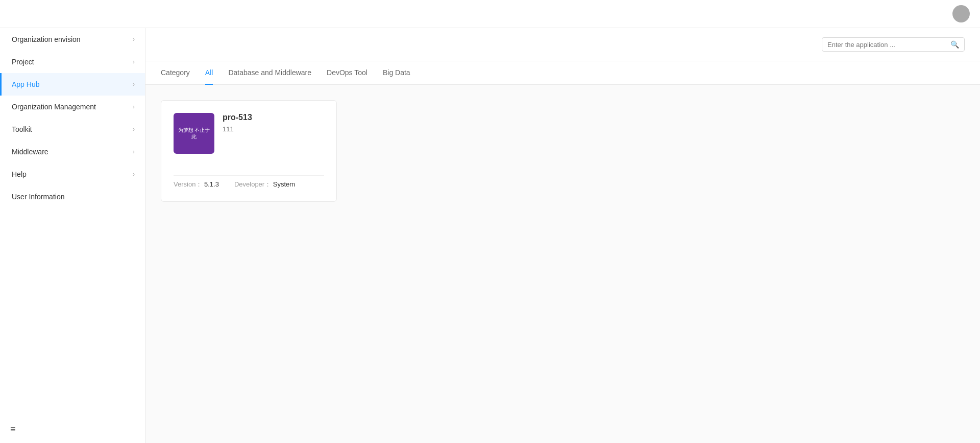 The height and width of the screenshot is (443, 980). I want to click on developer-label: Developer：, so click(253, 184).